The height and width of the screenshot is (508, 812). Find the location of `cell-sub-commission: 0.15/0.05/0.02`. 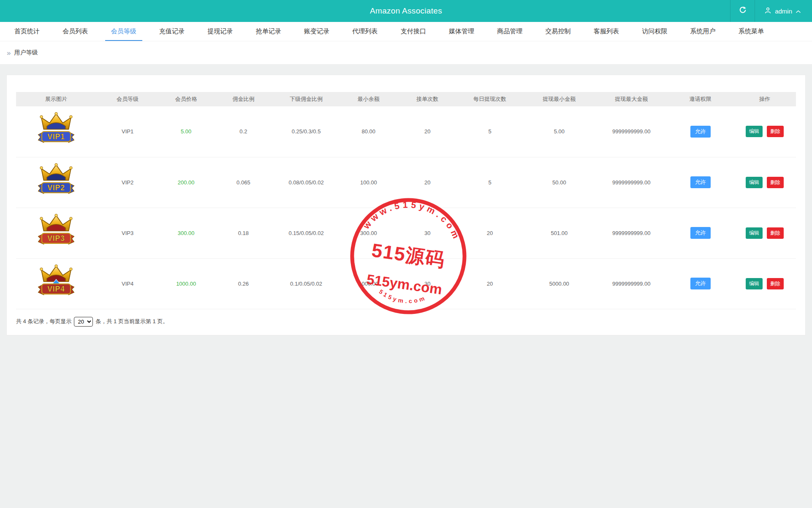

cell-sub-commission: 0.15/0.05/0.02 is located at coordinates (306, 233).